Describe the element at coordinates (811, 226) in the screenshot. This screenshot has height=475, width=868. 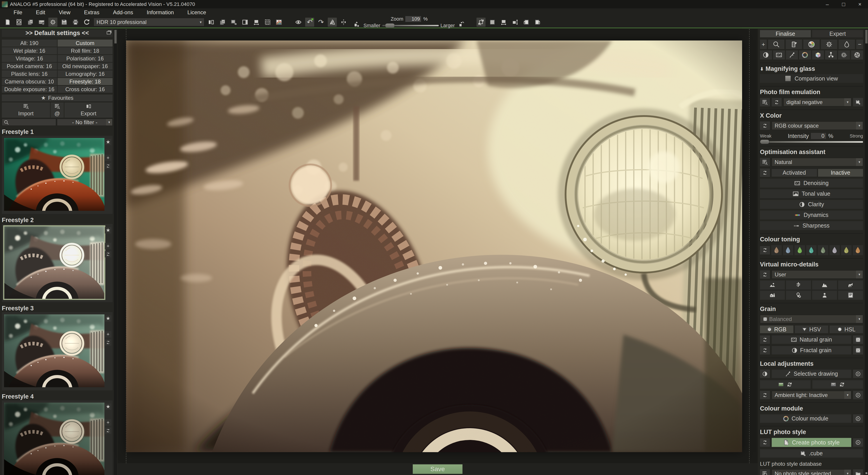
I see `sharpness-row: Sharpness` at that location.